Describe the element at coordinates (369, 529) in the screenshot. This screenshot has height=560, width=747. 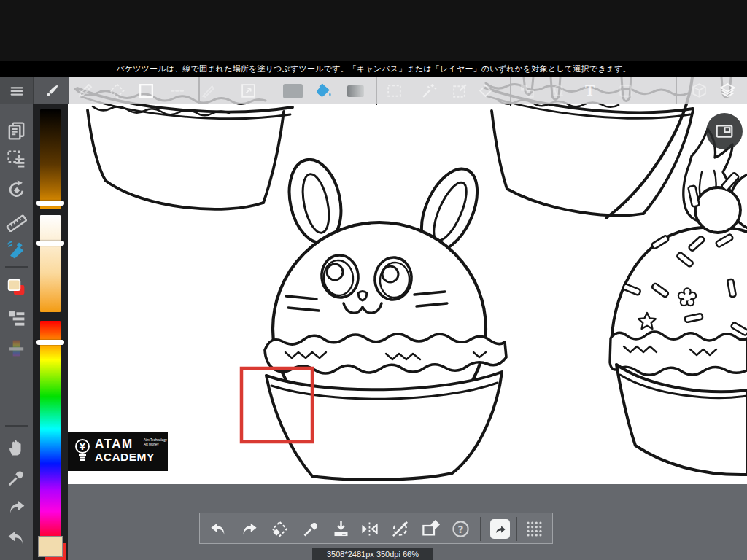
I see `flip-horizontal-button` at that location.